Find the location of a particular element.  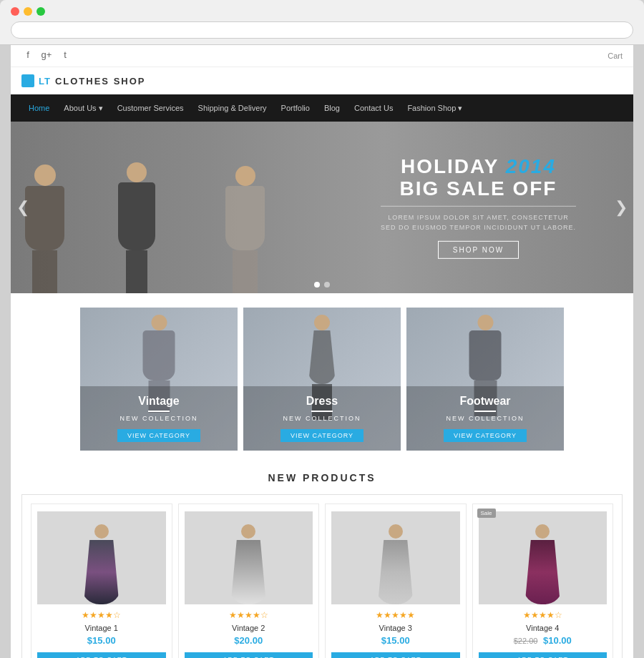

category-dress-divider is located at coordinates (322, 411).